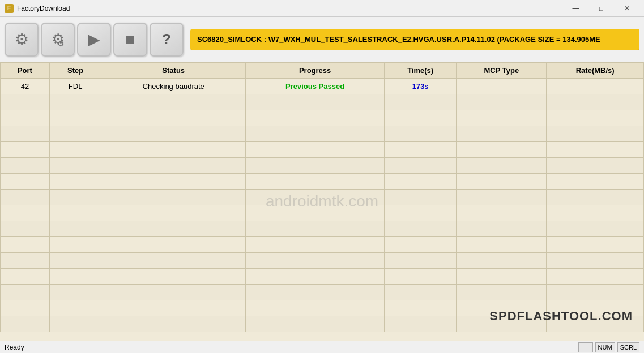 The image size is (644, 353). I want to click on advanced-settings-button: ⚙⚙, so click(58, 40).